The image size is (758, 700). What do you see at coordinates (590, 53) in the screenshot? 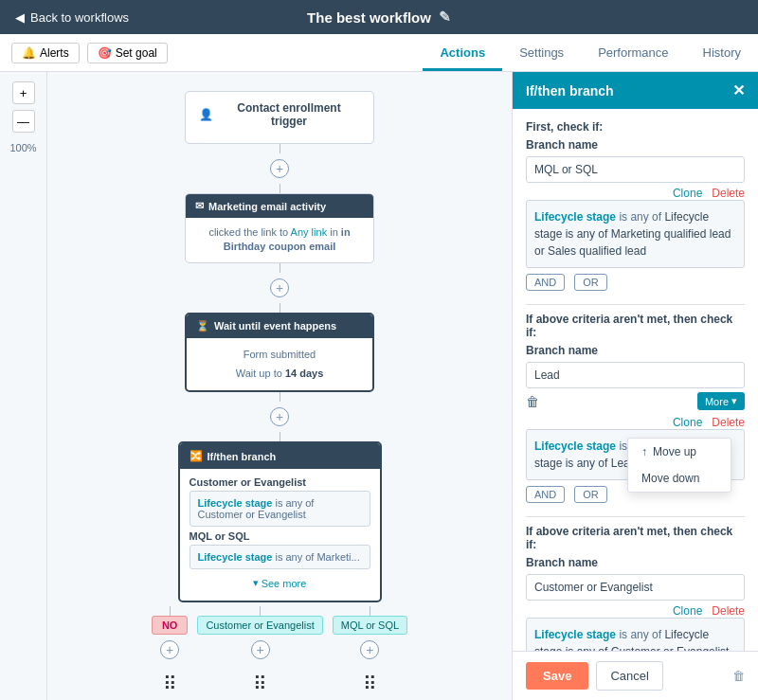
I see `nav-tabs: Actions Settings Performance History` at bounding box center [590, 53].